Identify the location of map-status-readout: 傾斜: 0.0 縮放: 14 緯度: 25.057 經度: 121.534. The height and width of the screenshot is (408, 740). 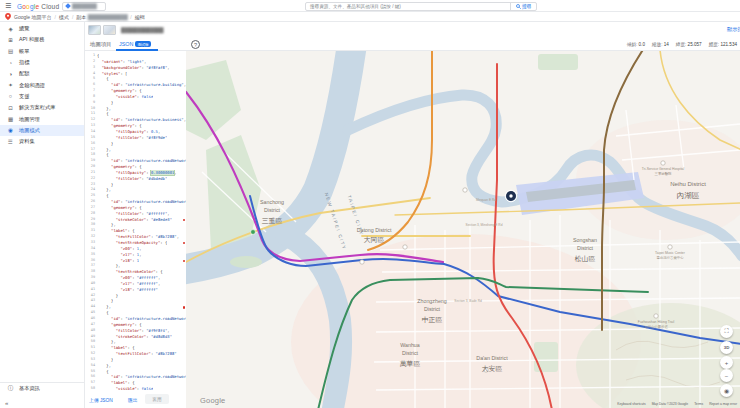
(682, 44).